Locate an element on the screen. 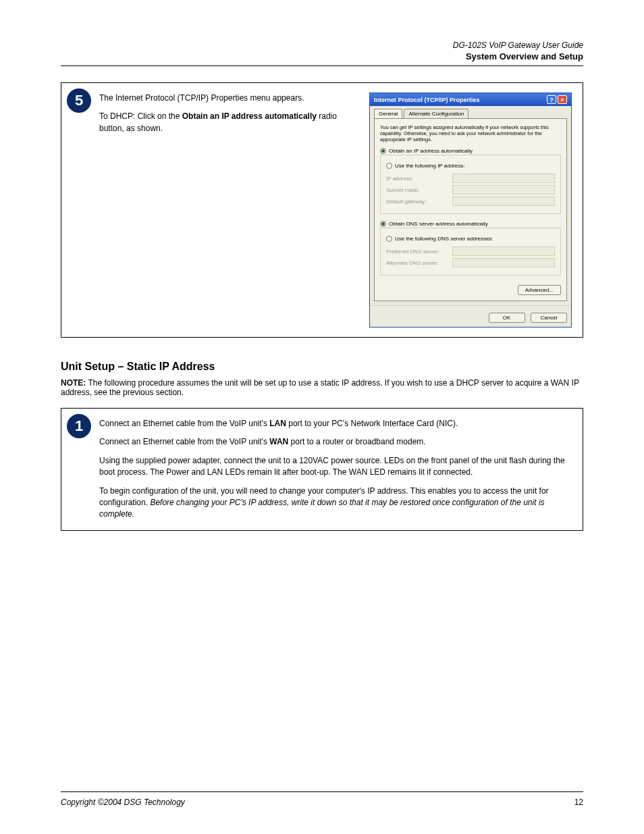  step1-p4: To begin configuration of the unit, you … is located at coordinates (336, 503).